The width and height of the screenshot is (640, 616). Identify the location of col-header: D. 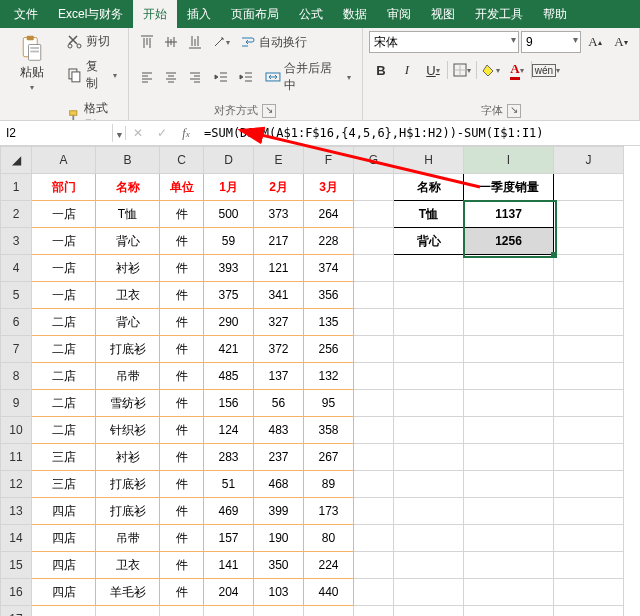
(229, 160).